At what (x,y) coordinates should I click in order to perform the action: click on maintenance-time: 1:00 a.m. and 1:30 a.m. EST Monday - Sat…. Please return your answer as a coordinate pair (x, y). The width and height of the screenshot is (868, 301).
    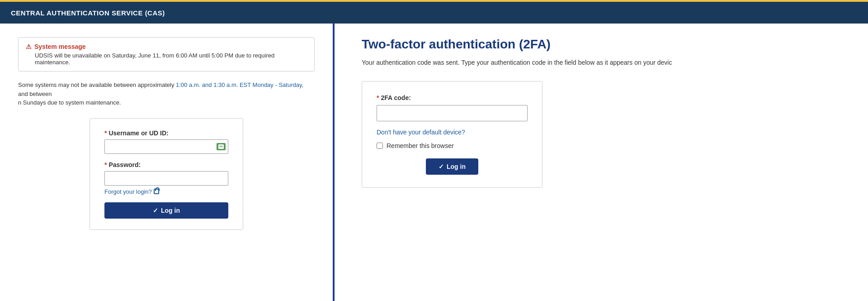
    Looking at the image, I should click on (239, 85).